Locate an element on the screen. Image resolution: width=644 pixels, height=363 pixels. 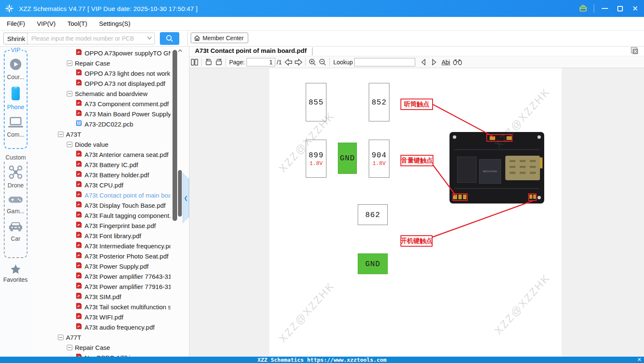
search-button is located at coordinates (170, 38).